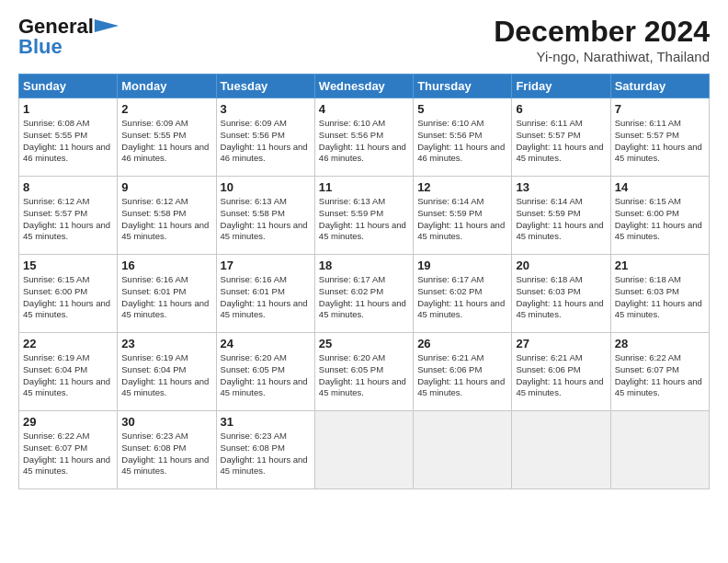 The height and width of the screenshot is (563, 728). What do you see at coordinates (660, 372) in the screenshot?
I see `calendar-cell: 28 Sunrise: 6:22 AM Sunset: 6:07 PM Dayl…` at bounding box center [660, 372].